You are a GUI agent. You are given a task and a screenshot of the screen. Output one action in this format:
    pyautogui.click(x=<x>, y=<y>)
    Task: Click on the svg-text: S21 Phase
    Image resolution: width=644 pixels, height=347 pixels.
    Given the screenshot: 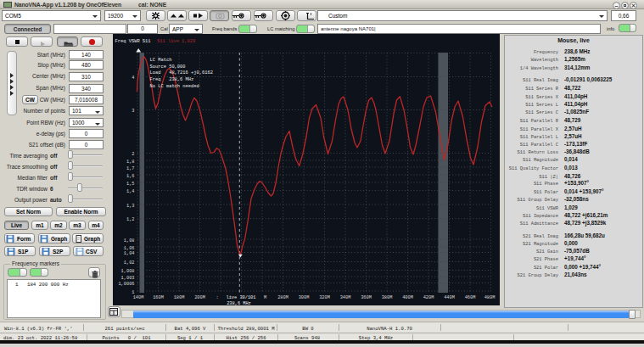 What is the action you would take?
    pyautogui.click(x=546, y=260)
    